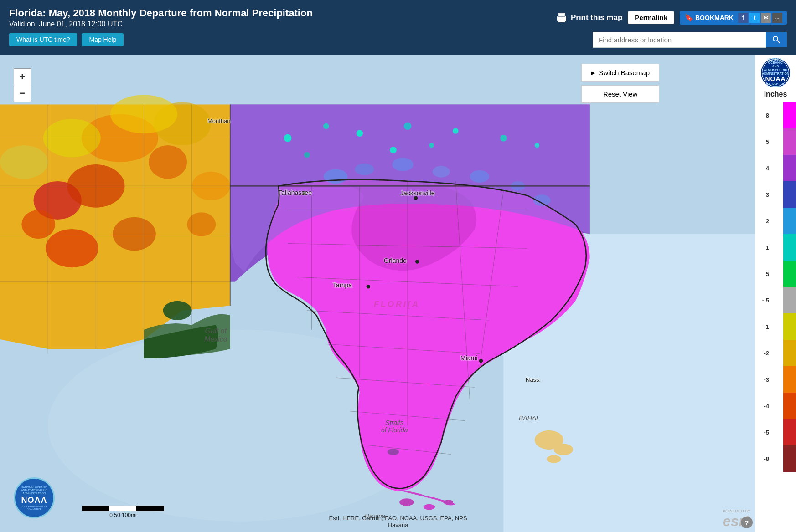  What do you see at coordinates (620, 94) in the screenshot?
I see `reset-view-button: Reset View` at bounding box center [620, 94].